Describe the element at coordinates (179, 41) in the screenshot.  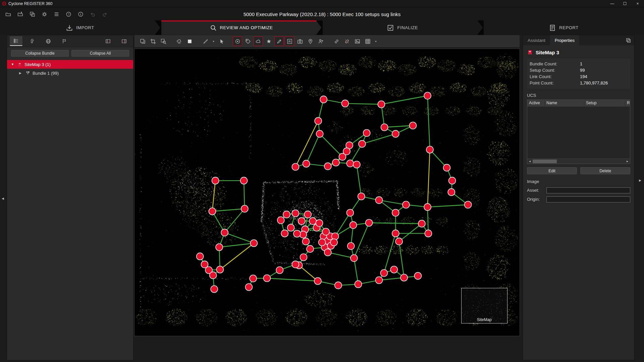
I see `cloud-constraint-button` at that location.